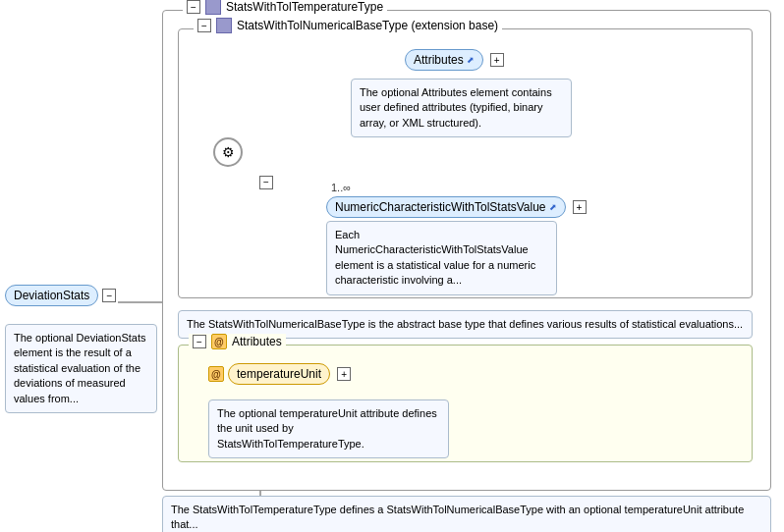  Describe the element at coordinates (109, 295) in the screenshot. I see `deviation-minus-button: −` at that location.